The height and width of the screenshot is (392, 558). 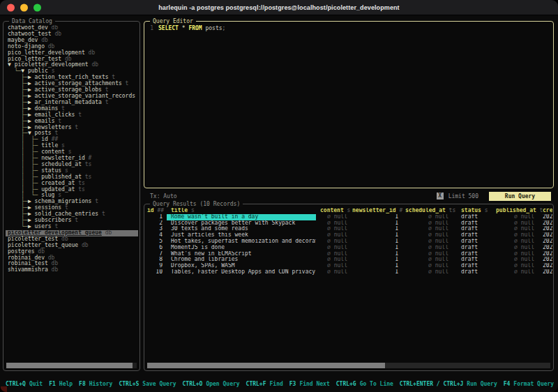 I want to click on result-row: 5Hot takes, superfast memoization and de…, so click(x=349, y=241).